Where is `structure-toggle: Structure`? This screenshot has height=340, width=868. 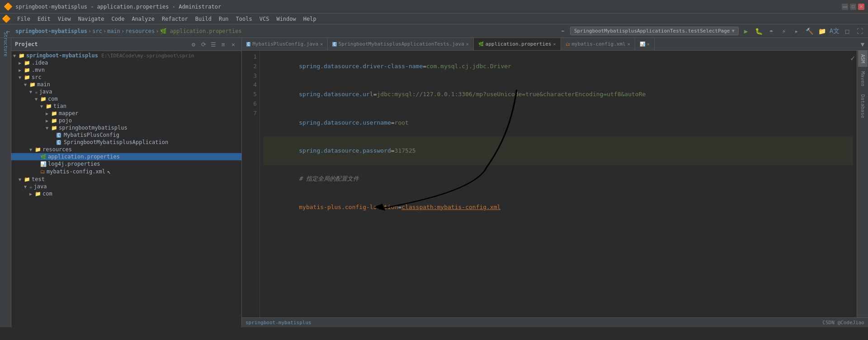 structure-toggle: Structure is located at coordinates (5, 44).